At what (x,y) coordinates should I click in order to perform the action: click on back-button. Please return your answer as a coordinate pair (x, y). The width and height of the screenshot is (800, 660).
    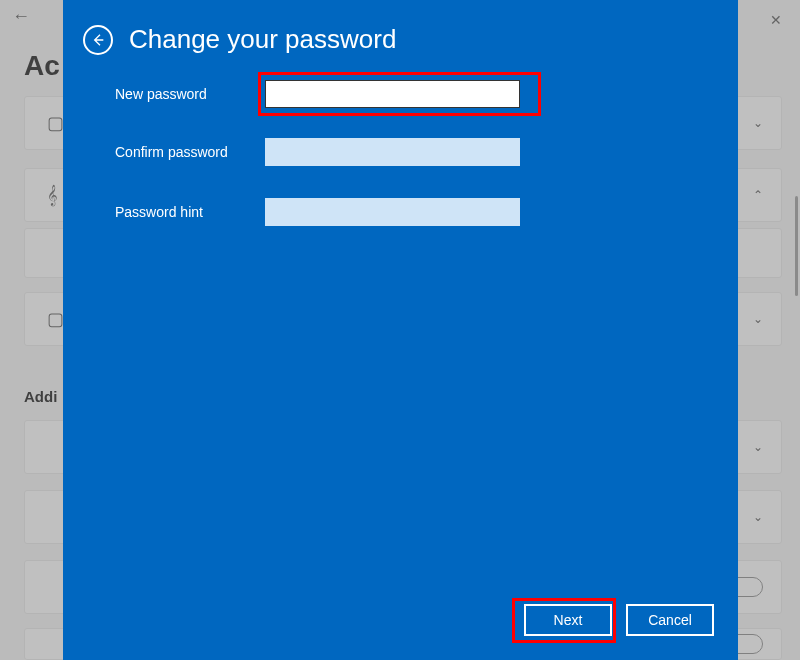
    Looking at the image, I should click on (98, 40).